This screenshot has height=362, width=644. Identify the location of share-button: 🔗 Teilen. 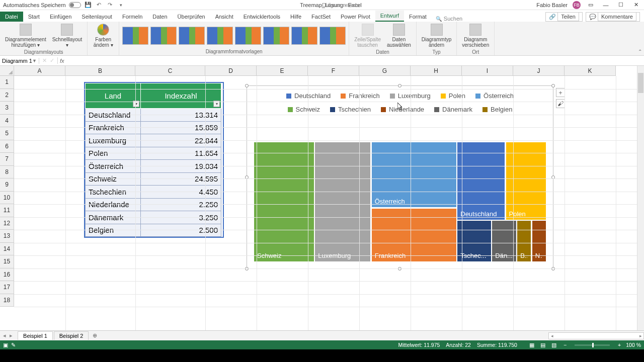
(564, 17).